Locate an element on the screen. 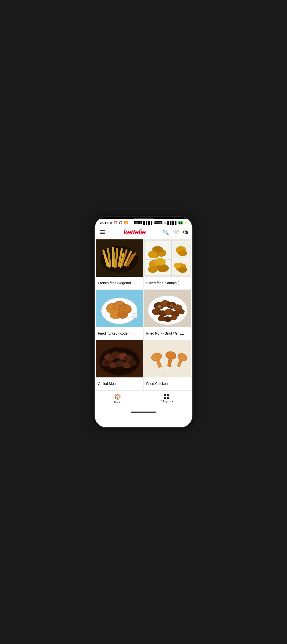 The height and width of the screenshot is (644, 287). app-logo: kettelie is located at coordinates (134, 232).